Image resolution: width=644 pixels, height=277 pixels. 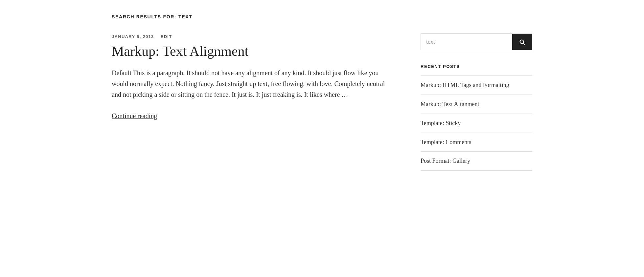 I want to click on post-date: January 9, 2013, so click(x=133, y=37).